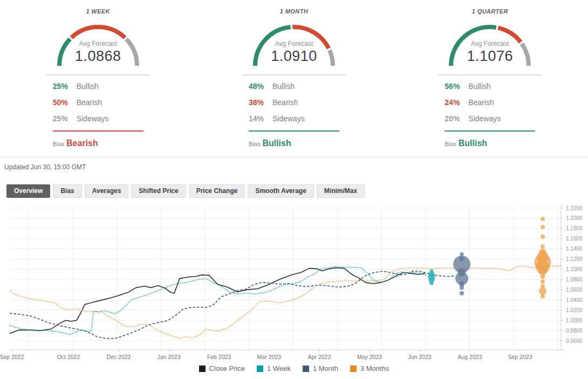 The width and height of the screenshot is (588, 379). Describe the element at coordinates (293, 11) in the screenshot. I see `gauge-title: 1 MONTH` at that location.